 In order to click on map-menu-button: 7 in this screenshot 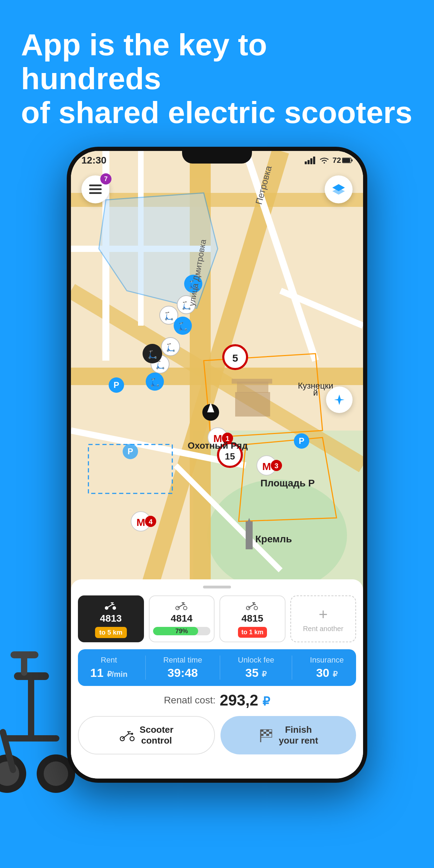, I will do `click(95, 189)`.